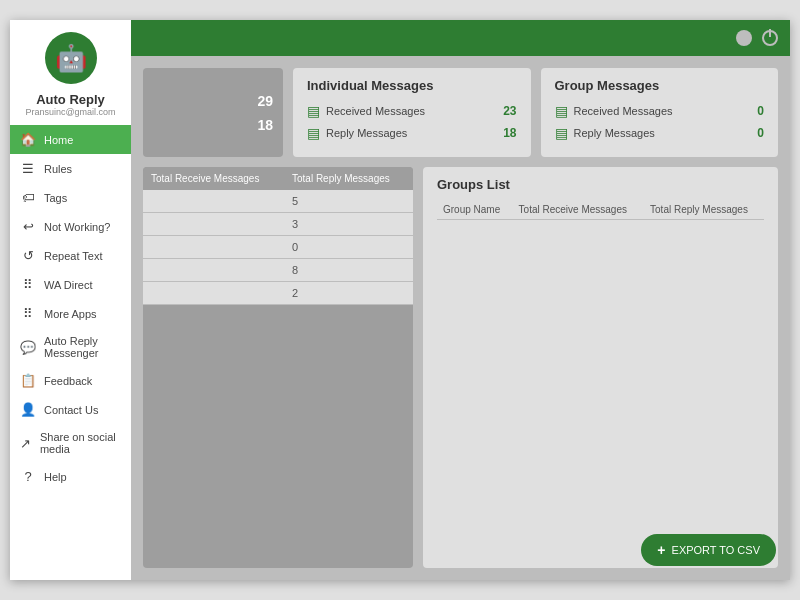 This screenshot has height=600, width=800. I want to click on sidebar-item-more-apps: ⠿More Apps, so click(70, 314).